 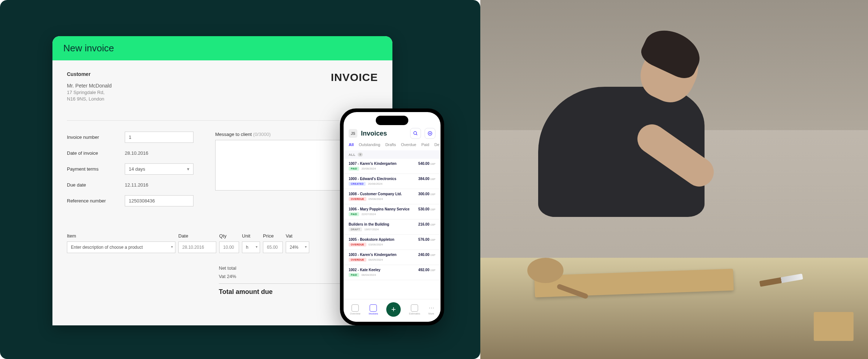 I want to click on nav-invoices: Invoices, so click(x=374, y=309).